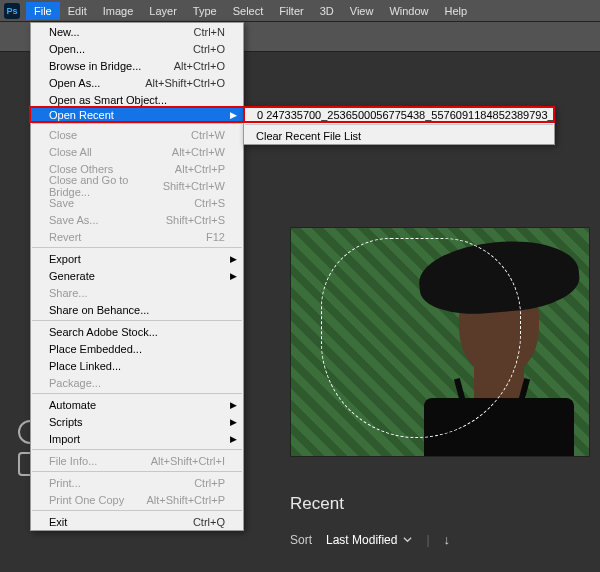  I want to click on sort-value: Last Modified, so click(362, 540).